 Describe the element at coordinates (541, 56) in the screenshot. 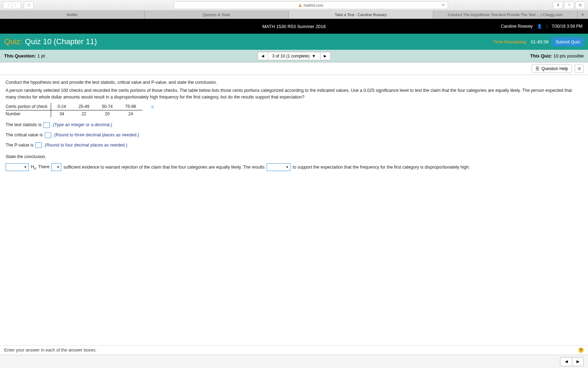

I see `this-quiz-label: This Quiz:` at that location.